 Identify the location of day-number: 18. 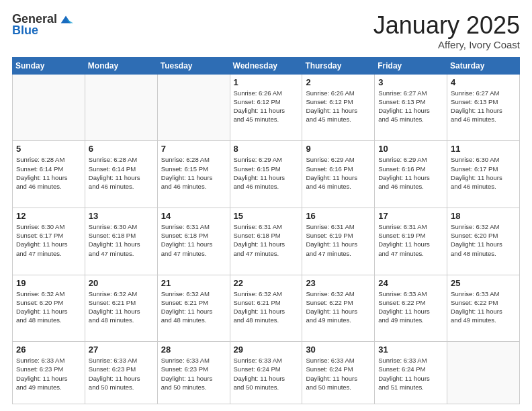
(484, 216).